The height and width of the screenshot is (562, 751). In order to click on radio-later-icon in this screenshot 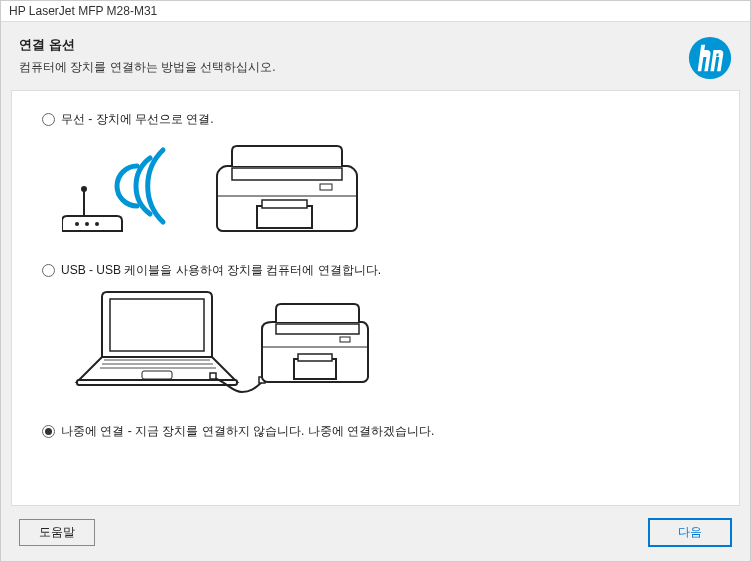, I will do `click(48, 432)`.